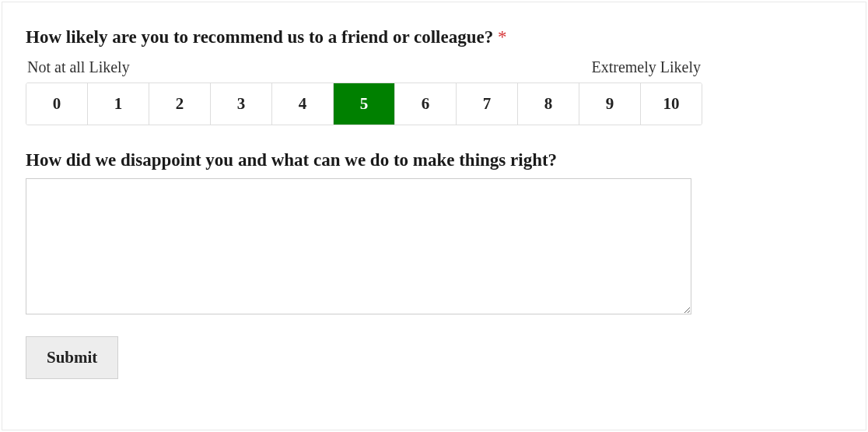 The height and width of the screenshot is (432, 868). What do you see at coordinates (426, 104) in the screenshot?
I see `scale-option-6: 6` at bounding box center [426, 104].